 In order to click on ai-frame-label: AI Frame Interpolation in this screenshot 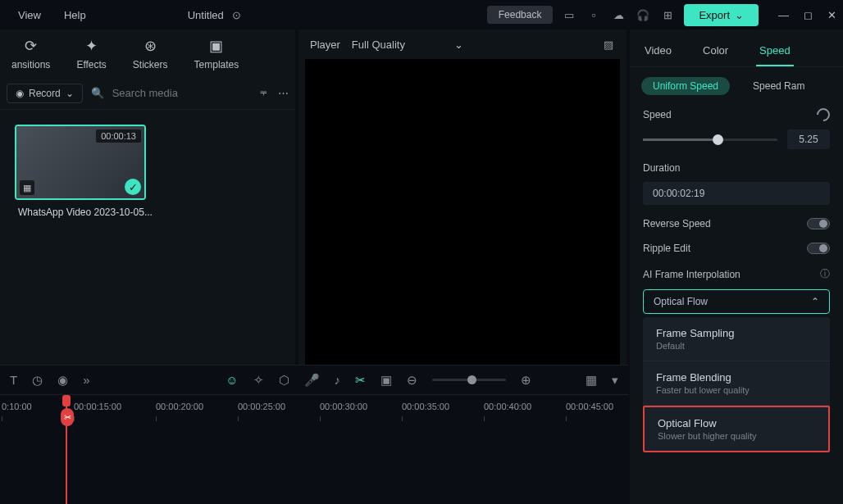, I will do `click(692, 275)`.